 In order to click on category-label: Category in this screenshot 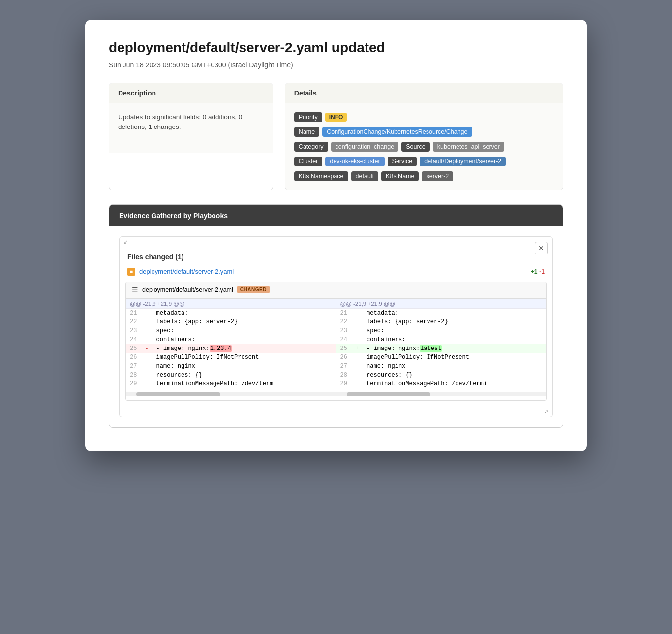, I will do `click(311, 147)`.